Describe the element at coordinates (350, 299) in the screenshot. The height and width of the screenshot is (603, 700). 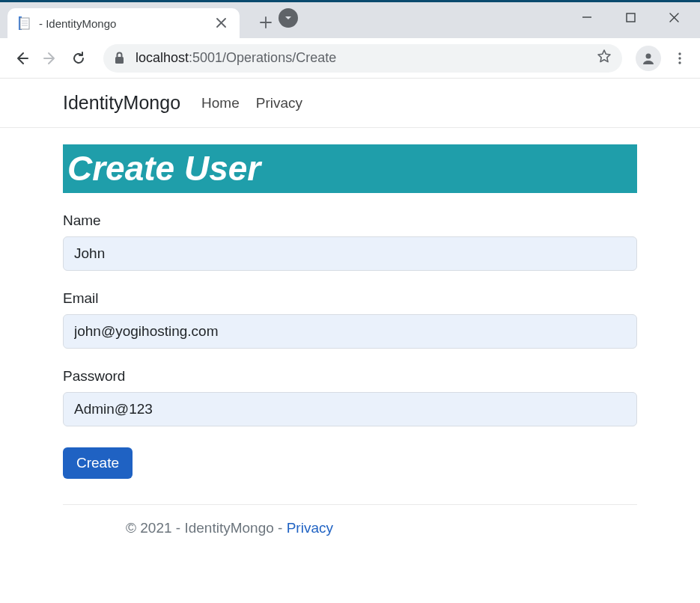
I see `email-label: Email` at that location.